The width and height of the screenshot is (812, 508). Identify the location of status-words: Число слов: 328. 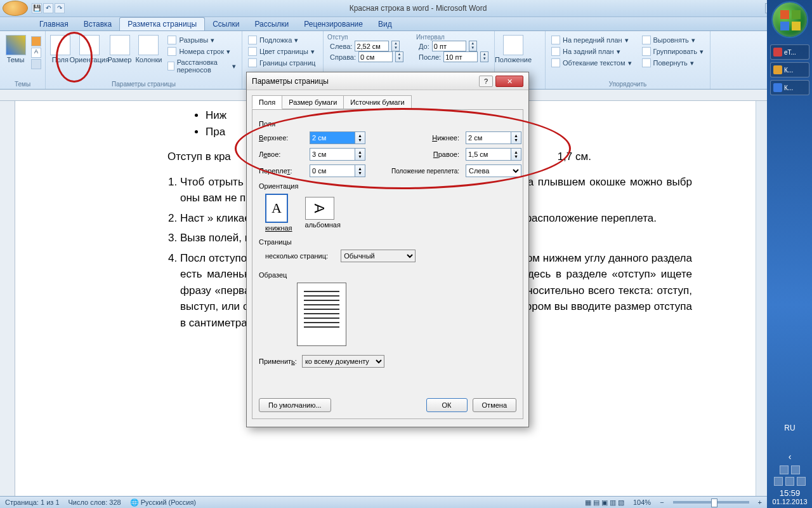
(95, 502).